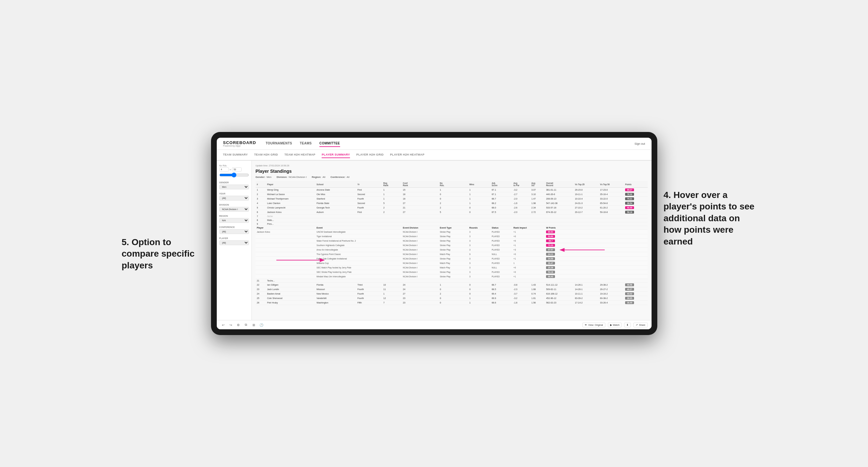 The height and width of the screenshot is (467, 868). What do you see at coordinates (290, 204) in the screenshot?
I see `player-name: Luke Clanton` at bounding box center [290, 204].